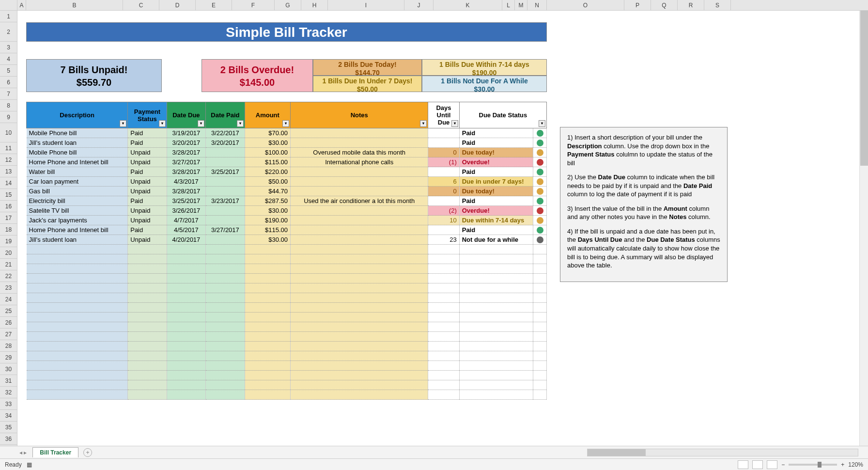  Describe the element at coordinates (9, 172) in the screenshot. I see `row-header-13: 13` at that location.